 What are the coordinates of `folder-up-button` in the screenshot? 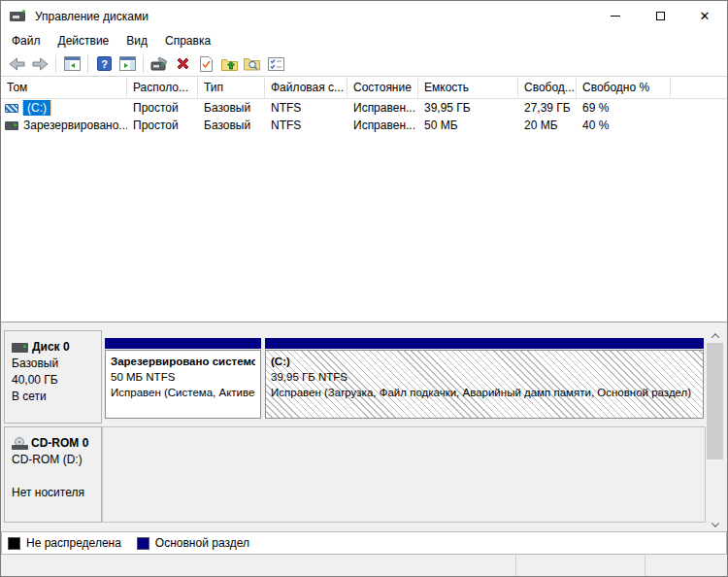 It's located at (229, 64).